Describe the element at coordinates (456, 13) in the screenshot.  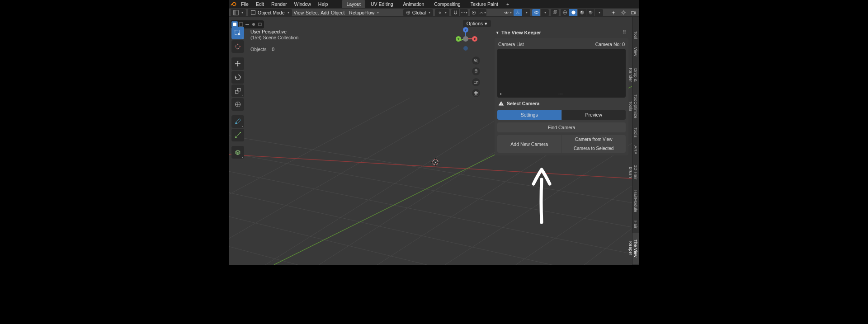
I see `magnet-icon` at that location.